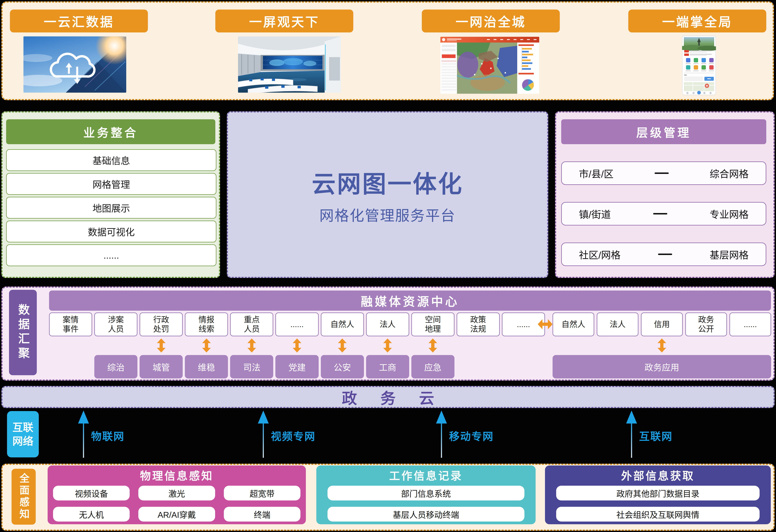  What do you see at coordinates (161, 367) in the screenshot?
I see `department-box: 城管` at bounding box center [161, 367].